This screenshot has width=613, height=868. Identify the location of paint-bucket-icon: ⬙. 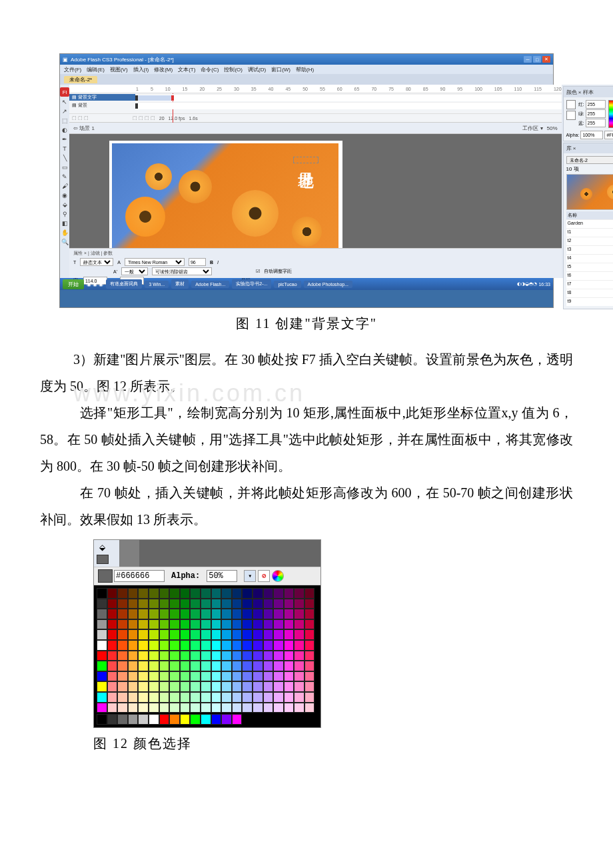
(102, 547).